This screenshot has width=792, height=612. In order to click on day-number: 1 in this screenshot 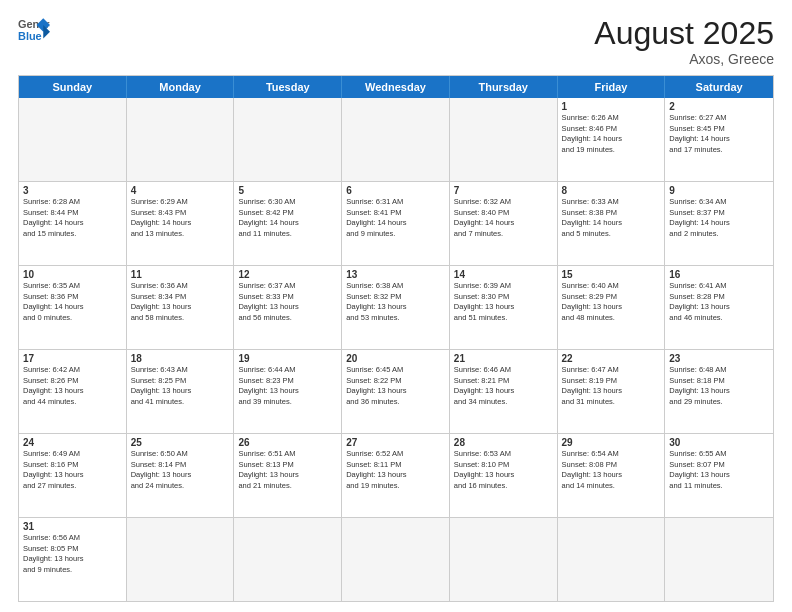, I will do `click(612, 106)`.